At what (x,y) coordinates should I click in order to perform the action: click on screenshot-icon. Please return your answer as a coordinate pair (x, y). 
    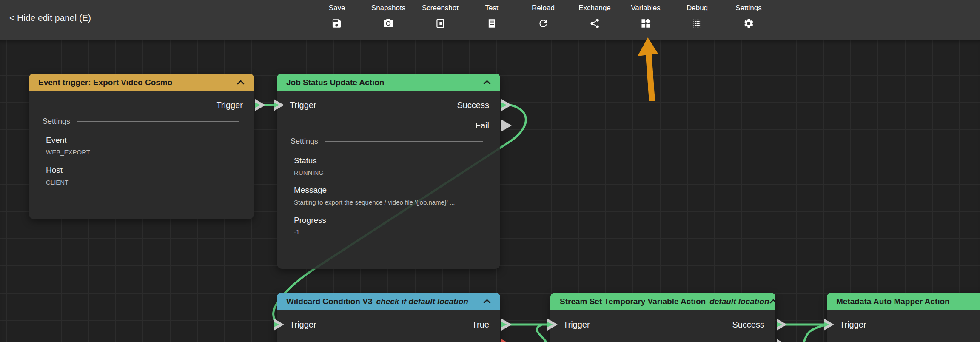
    Looking at the image, I should click on (440, 23).